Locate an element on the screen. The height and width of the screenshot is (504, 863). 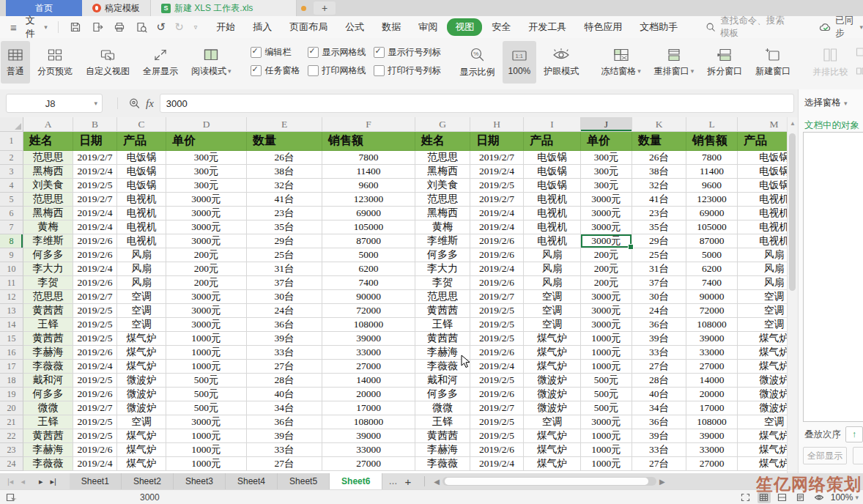
cell-H6: 2019/2/4 is located at coordinates (497, 214).